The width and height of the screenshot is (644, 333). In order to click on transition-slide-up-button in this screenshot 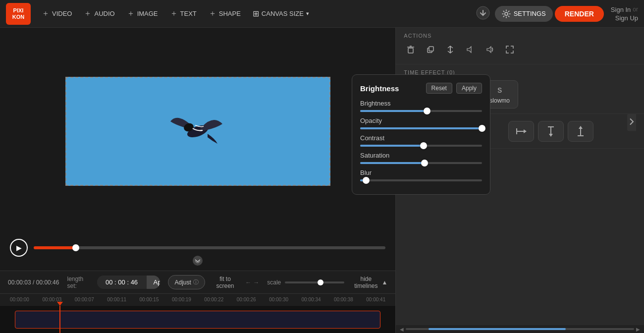, I will do `click(581, 131)`.